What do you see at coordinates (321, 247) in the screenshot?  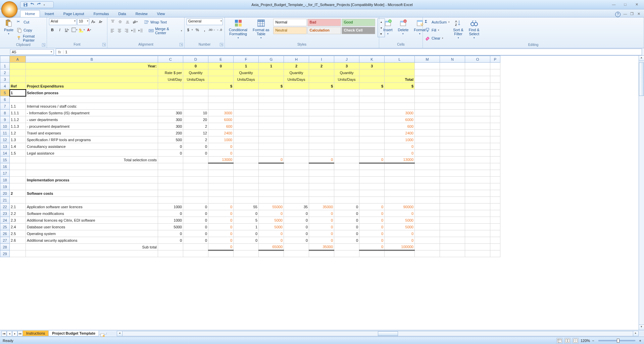 I see `cell: 35000` at bounding box center [321, 247].